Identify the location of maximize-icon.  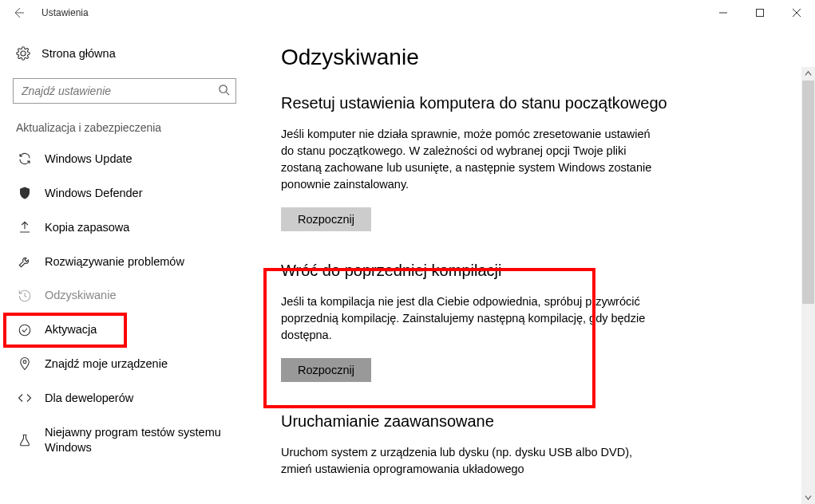
(760, 13).